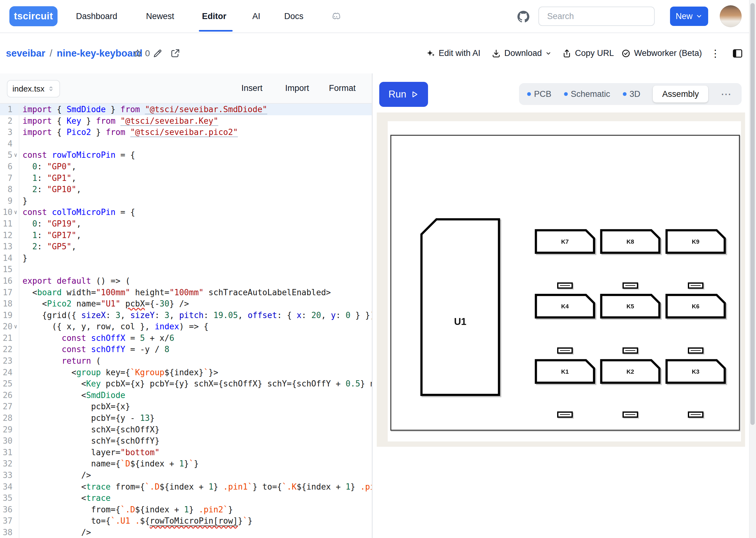 The width and height of the screenshot is (756, 538). What do you see at coordinates (630, 286) in the screenshot?
I see `diode-d8` at bounding box center [630, 286].